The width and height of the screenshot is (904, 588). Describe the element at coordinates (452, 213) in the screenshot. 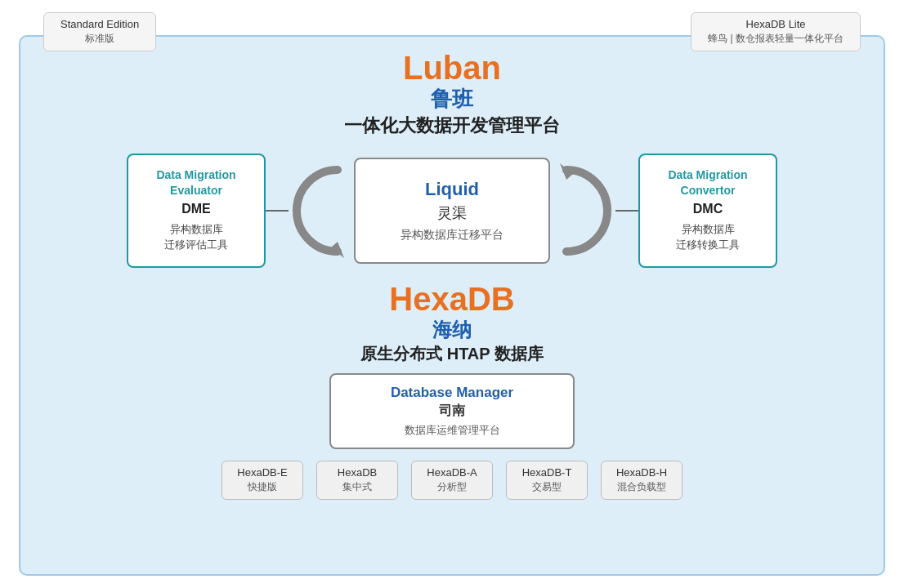

I see `liquid-name-cn: 灵渠` at that location.